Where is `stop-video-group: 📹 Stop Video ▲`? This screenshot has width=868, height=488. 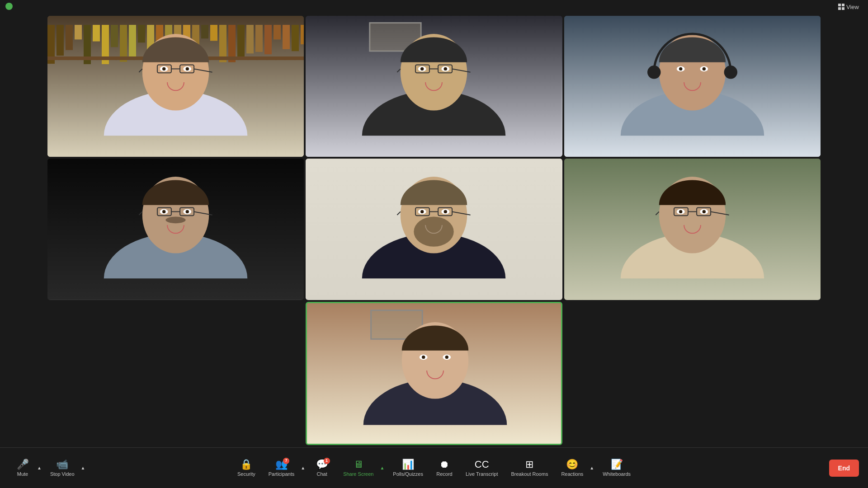 stop-video-group: 📹 Stop Video ▲ is located at coordinates (66, 468).